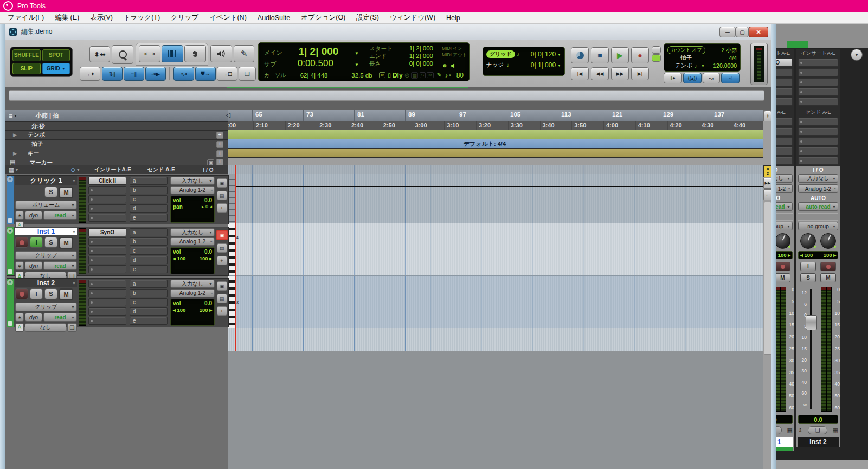 This screenshot has height=469, width=868. What do you see at coordinates (543, 65) in the screenshot?
I see `nudge-value: 0| 1| 000` at bounding box center [543, 65].